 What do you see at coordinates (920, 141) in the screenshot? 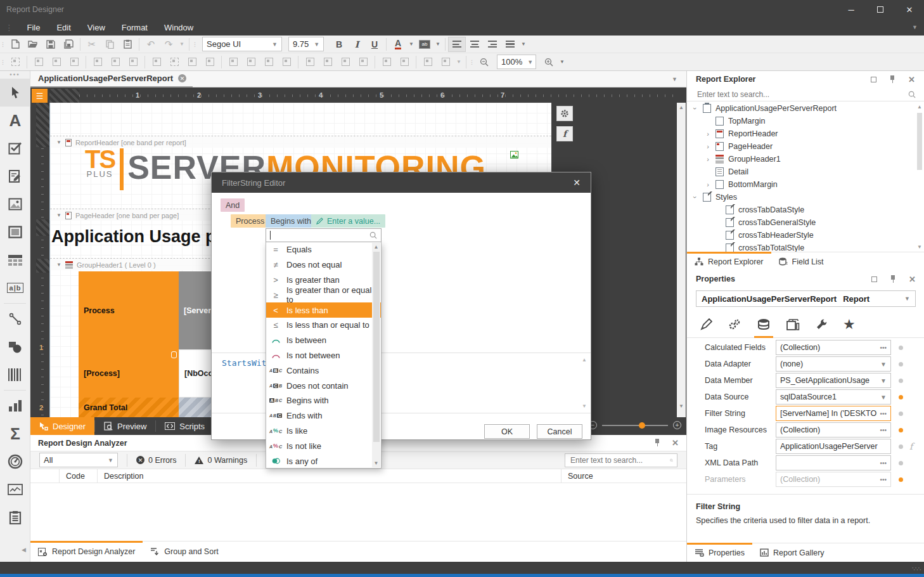
I see `scrollbar-thumb` at bounding box center [920, 141].